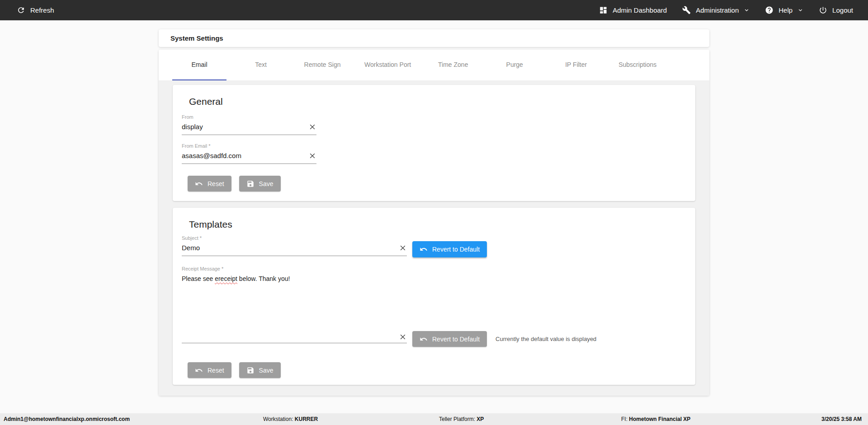 The image size is (868, 425). I want to click on tab-label: Purge, so click(514, 65).